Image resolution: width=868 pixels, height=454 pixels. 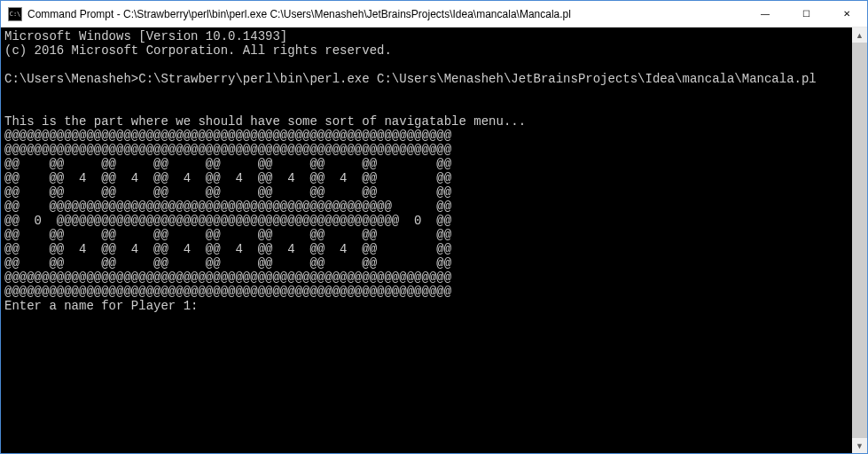 I want to click on close-button: ✕, so click(x=847, y=14).